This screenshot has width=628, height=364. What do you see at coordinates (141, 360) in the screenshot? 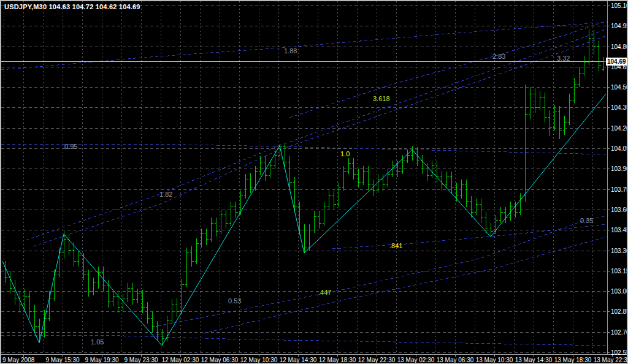
I see `svg-text: 9 May 23:30` at bounding box center [141, 360].